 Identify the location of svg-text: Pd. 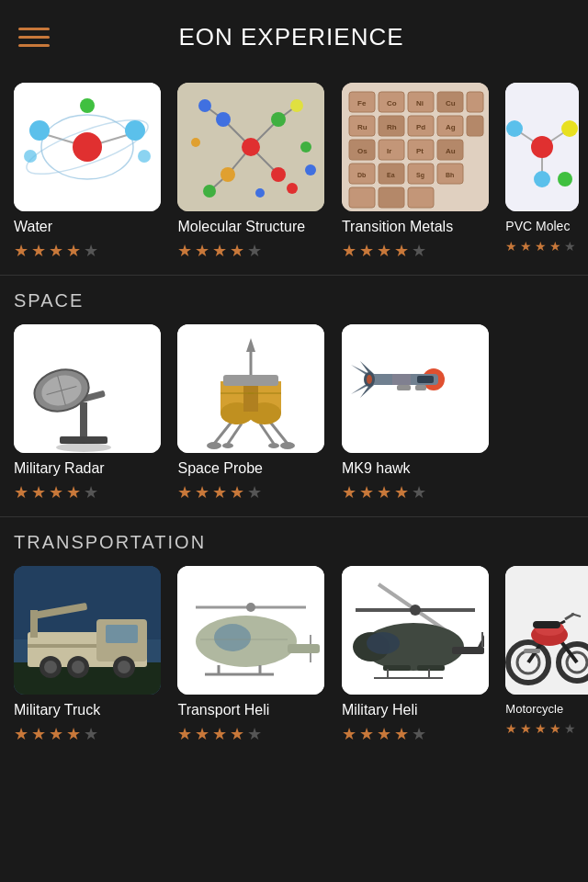
(421, 127).